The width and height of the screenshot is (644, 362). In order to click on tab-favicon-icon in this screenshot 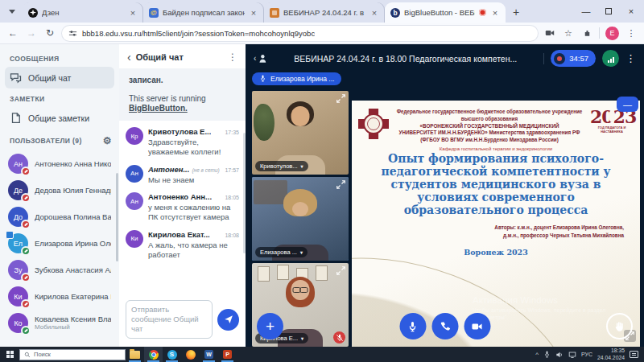, I will do `click(33, 13)`.